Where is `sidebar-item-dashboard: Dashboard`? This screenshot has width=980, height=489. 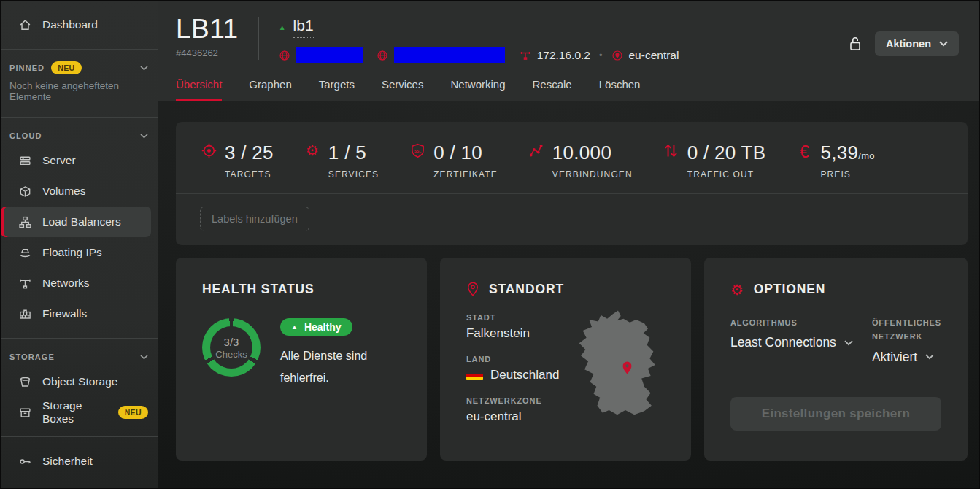 sidebar-item-dashboard: Dashboard is located at coordinates (80, 25).